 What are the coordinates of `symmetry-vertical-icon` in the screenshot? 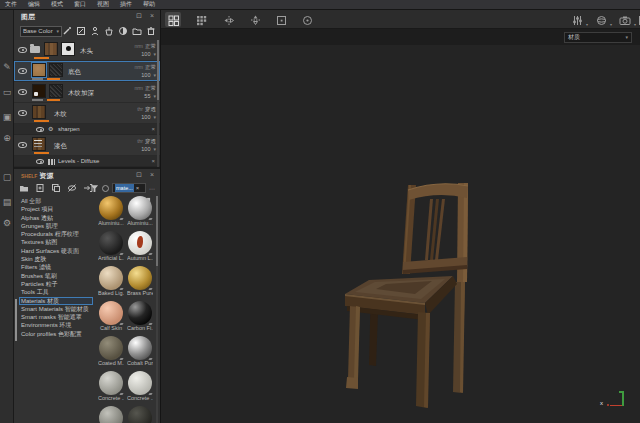 It's located at (255, 20).